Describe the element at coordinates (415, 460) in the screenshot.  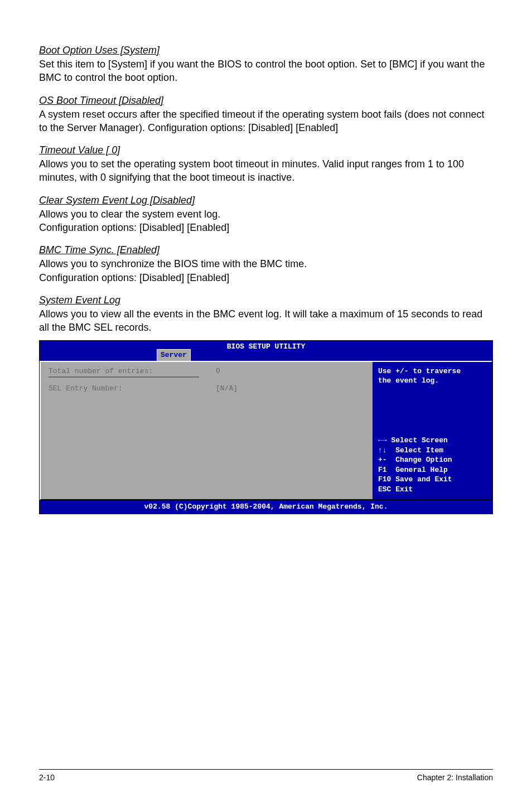
I see `nav-change-option: +- Change Option` at that location.